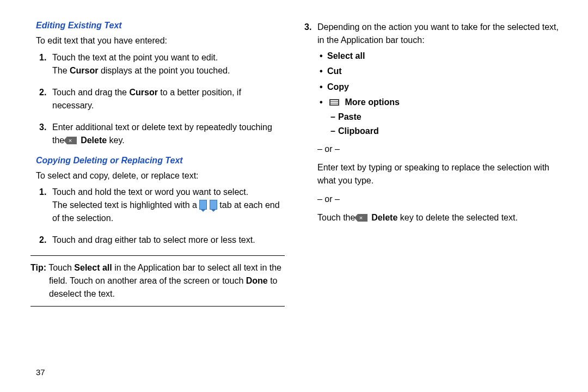  What do you see at coordinates (439, 149) in the screenshot?
I see `or-separator-1: – or –` at bounding box center [439, 149].